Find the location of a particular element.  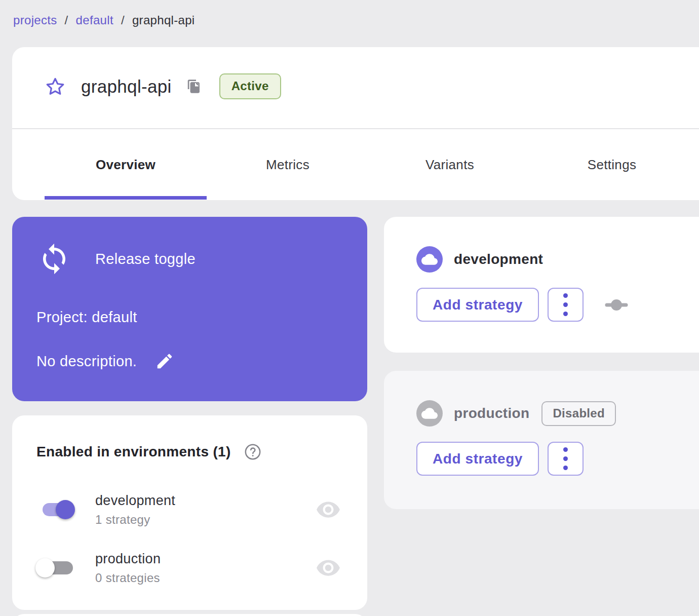

feature-title-row: graphql-api Active is located at coordinates (356, 73).